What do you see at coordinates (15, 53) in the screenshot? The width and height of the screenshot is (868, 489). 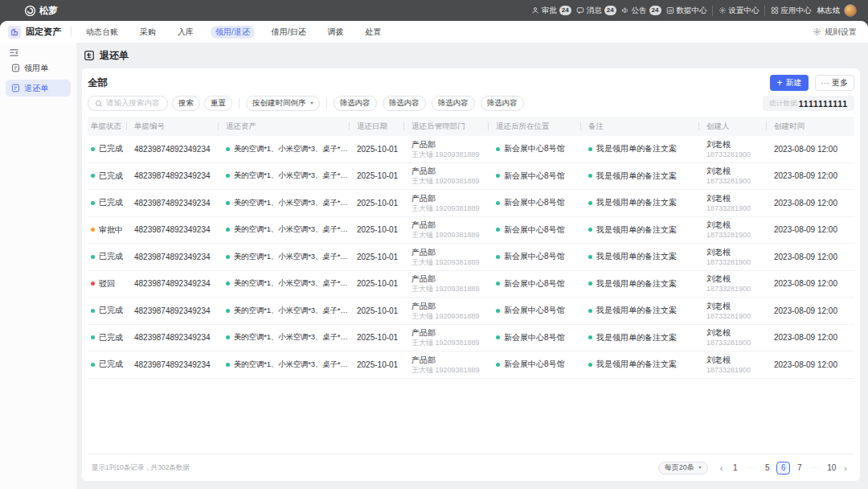 I see `sidebar-collapse-button` at bounding box center [15, 53].